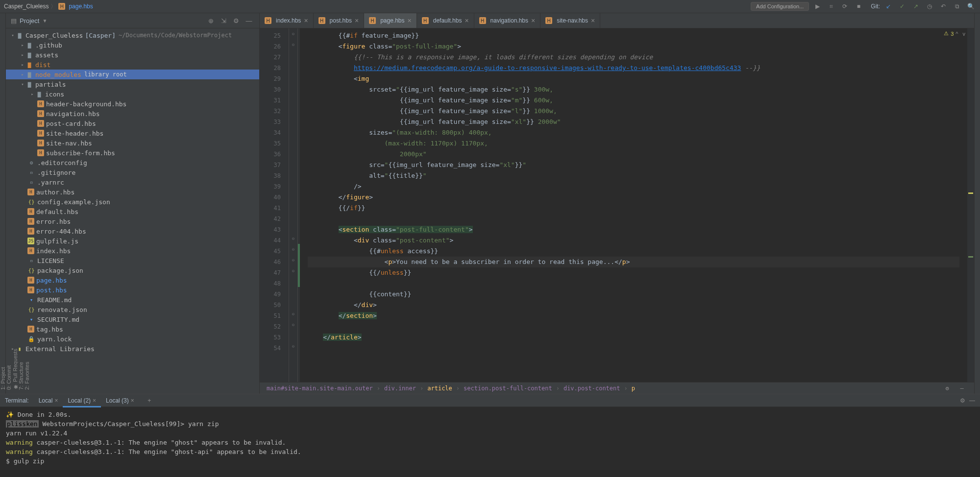  I want to click on nav-arrows-icon: ^ v, so click(961, 34).